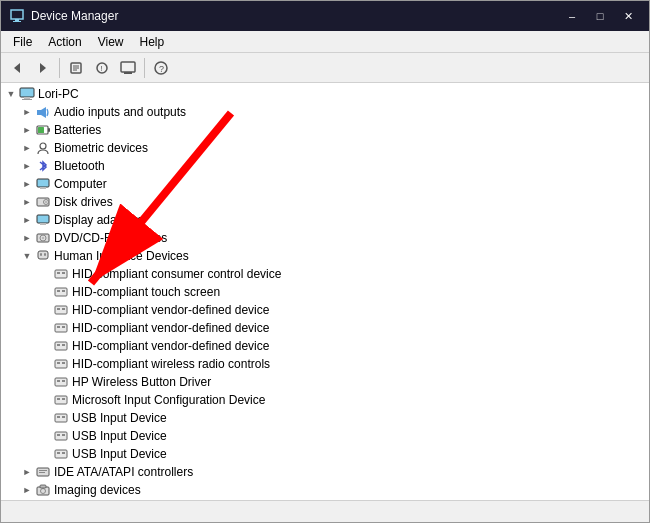  Describe the element at coordinates (628, 16) in the screenshot. I see `close-button: ✕` at that location.